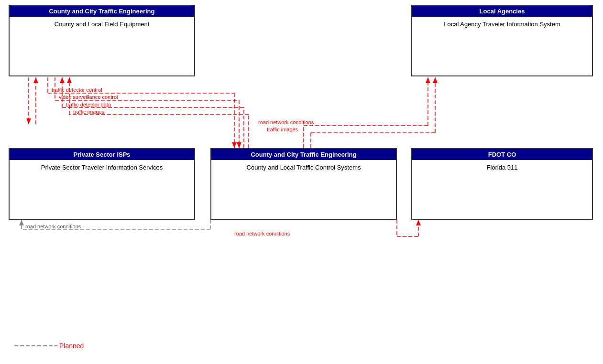 The image size is (603, 364). Describe the element at coordinates (502, 184) in the screenshot. I see `fdot-body: Florida 511` at that location.